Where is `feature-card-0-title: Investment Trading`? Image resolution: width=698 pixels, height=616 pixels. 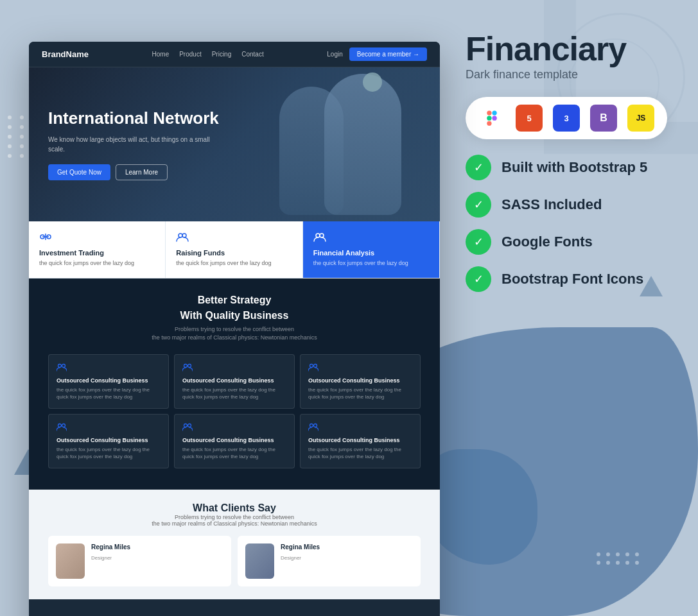
feature-card-0-title: Investment Trading is located at coordinates (97, 253).